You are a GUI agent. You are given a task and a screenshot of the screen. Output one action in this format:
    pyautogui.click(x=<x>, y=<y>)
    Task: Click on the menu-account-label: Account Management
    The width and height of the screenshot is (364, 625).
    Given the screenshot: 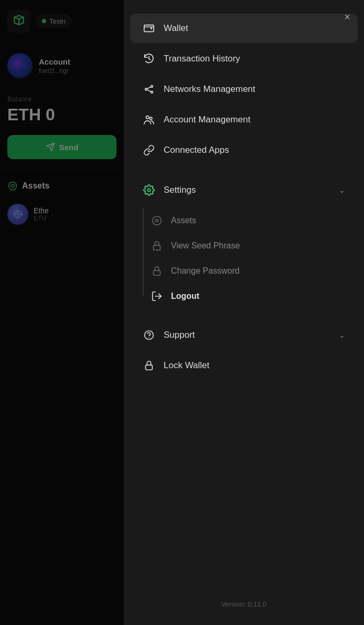 What is the action you would take?
    pyautogui.click(x=254, y=120)
    